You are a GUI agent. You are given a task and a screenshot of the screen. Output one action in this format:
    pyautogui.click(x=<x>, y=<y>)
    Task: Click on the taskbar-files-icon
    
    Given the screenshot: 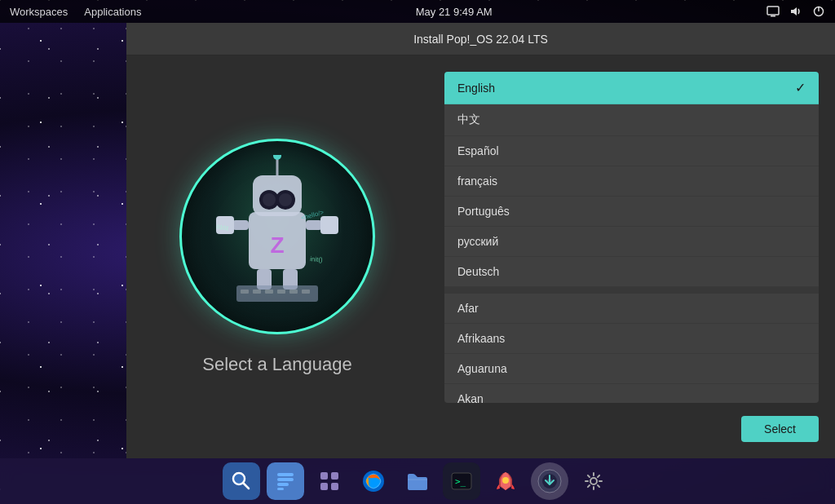 What is the action you would take?
    pyautogui.click(x=285, y=481)
    